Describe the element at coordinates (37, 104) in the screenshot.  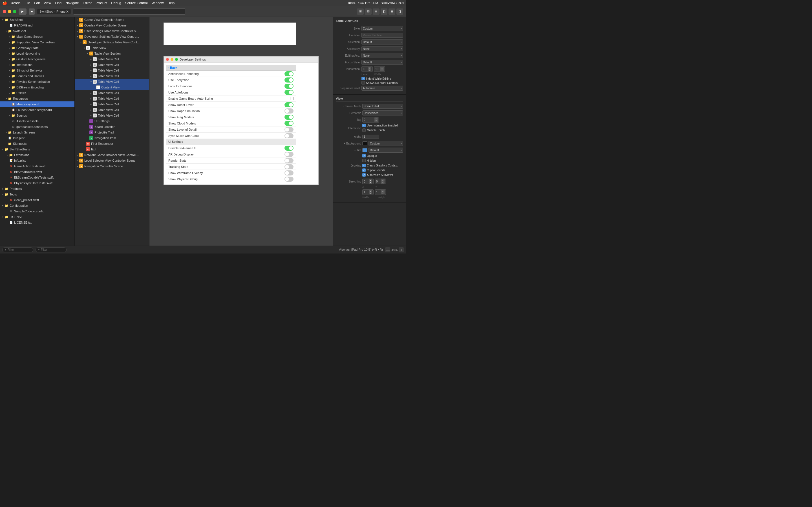
I see `tree-item-main-storyboard: 📋 Main.storyboard` at that location.